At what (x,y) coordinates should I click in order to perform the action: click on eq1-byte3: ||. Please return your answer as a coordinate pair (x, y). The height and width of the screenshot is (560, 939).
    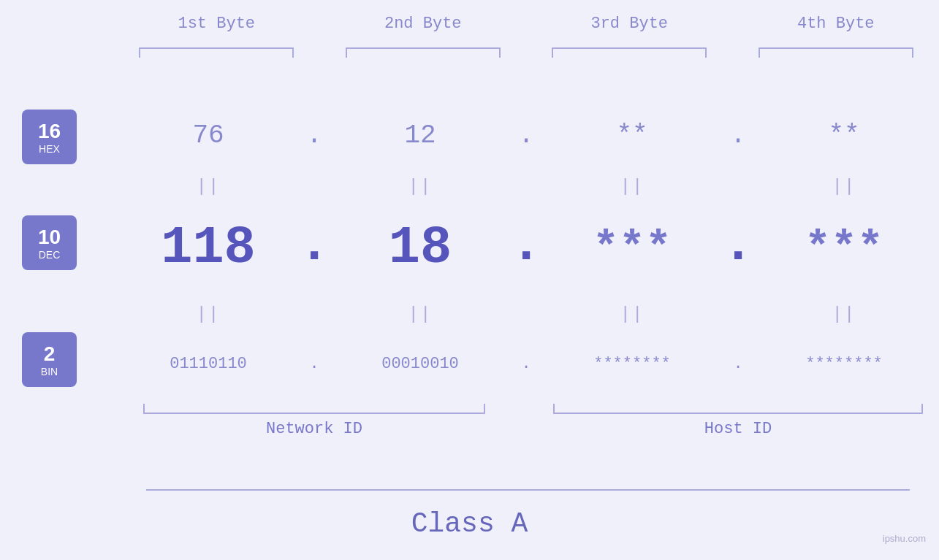
    Looking at the image, I should click on (633, 187).